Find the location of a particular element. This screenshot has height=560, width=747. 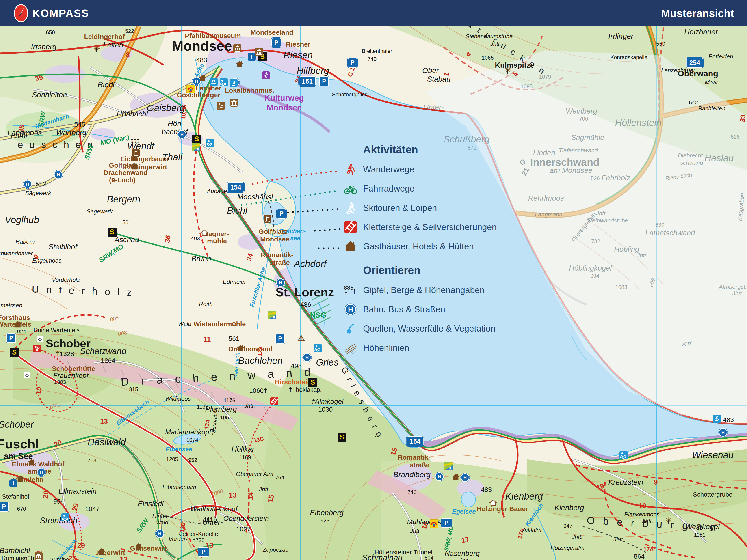

legend-orientation-title: Orientieren is located at coordinates (461, 270).